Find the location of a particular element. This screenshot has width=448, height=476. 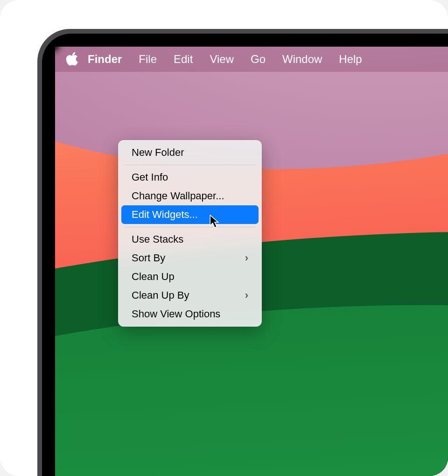

ctx-item-clean-up-by: Clean Up By › is located at coordinates (190, 295).